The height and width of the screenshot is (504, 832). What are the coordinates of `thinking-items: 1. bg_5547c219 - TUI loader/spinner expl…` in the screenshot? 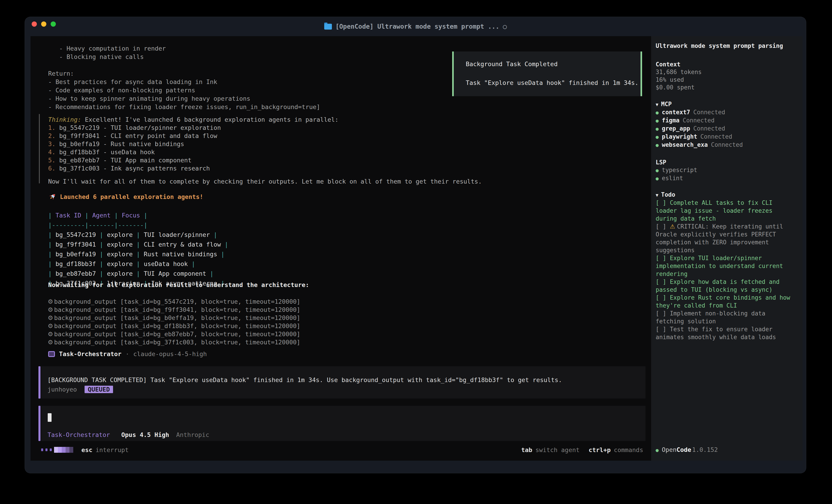 It's located at (193, 148).